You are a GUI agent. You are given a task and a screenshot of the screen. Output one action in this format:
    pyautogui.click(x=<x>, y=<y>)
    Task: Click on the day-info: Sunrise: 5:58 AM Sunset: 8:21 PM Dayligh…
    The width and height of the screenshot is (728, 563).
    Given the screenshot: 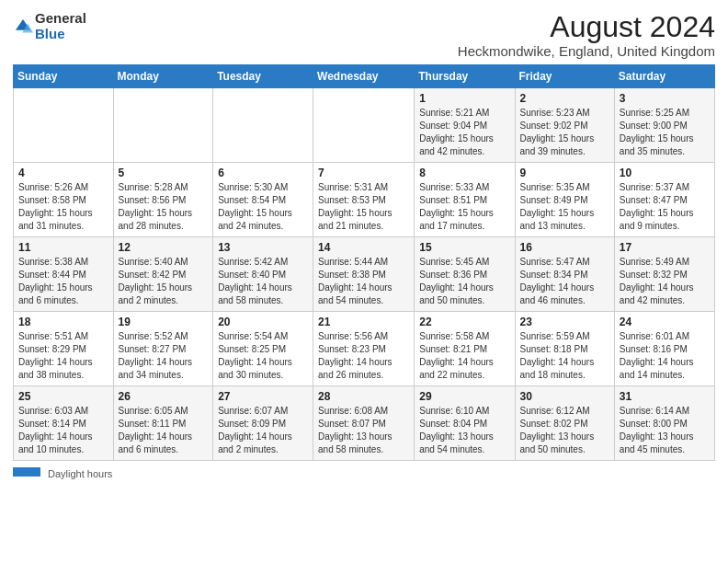 What is the action you would take?
    pyautogui.click(x=464, y=356)
    